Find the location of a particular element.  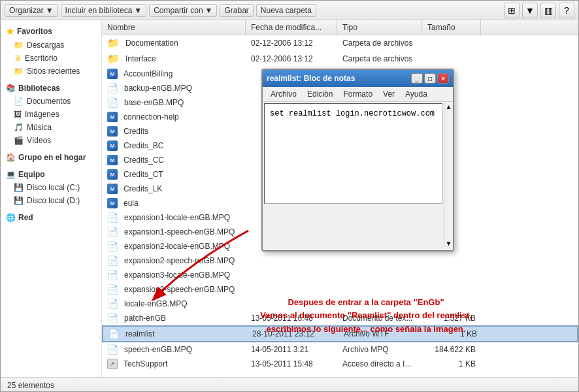

notepad-menu-item: Ayuda is located at coordinates (416, 94).